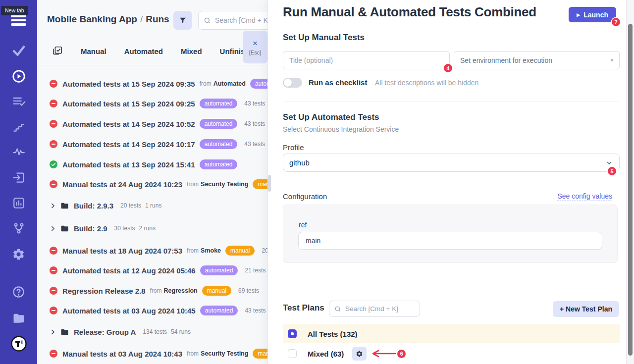 The image size is (634, 364). What do you see at coordinates (451, 162) in the screenshot?
I see `profile-select: github` at bounding box center [451, 162].